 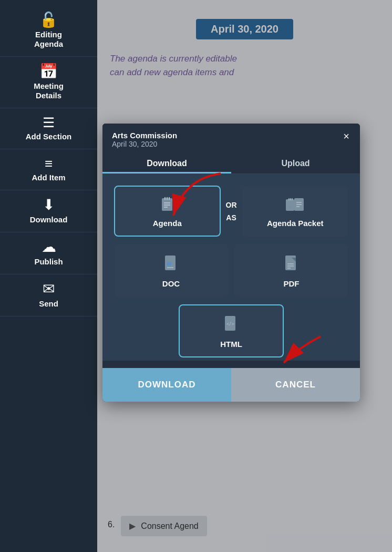 What do you see at coordinates (292, 284) in the screenshot?
I see `pdf-label: PDF` at bounding box center [292, 284].